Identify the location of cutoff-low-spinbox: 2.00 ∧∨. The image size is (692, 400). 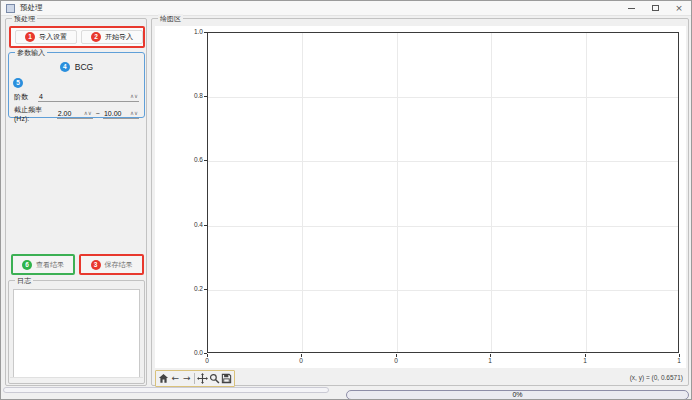
(75, 114).